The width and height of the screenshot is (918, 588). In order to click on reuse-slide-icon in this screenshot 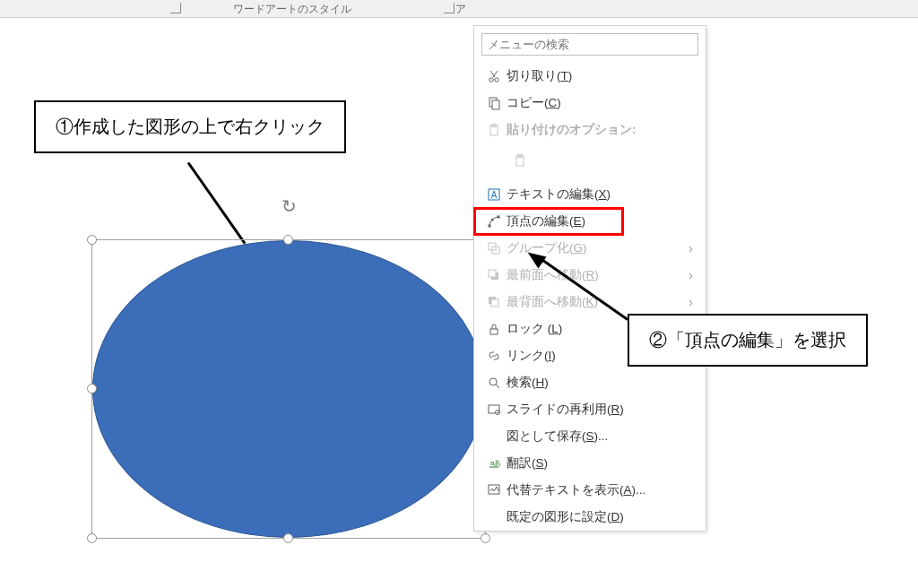, I will do `click(494, 410)`.